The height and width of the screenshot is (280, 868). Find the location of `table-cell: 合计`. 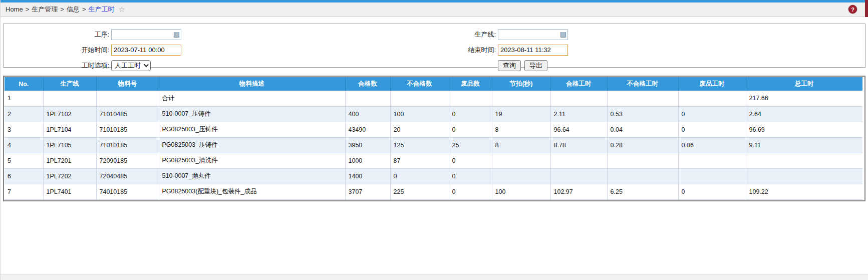

table-cell: 合计 is located at coordinates (252, 98).